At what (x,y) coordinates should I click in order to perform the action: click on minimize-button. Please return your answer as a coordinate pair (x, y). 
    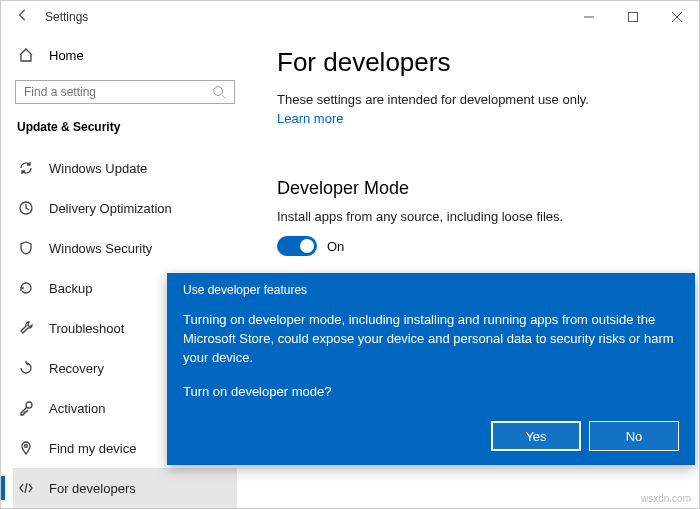
    Looking at the image, I should click on (589, 17).